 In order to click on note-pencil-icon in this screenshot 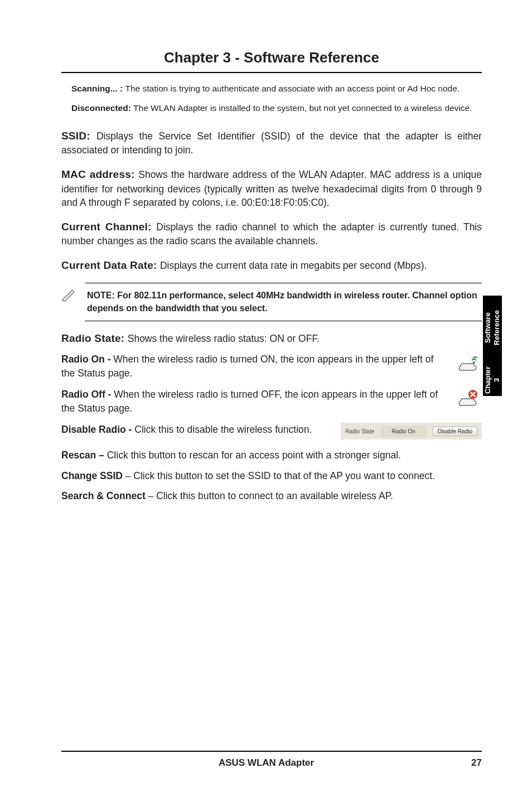, I will do `click(69, 295)`.